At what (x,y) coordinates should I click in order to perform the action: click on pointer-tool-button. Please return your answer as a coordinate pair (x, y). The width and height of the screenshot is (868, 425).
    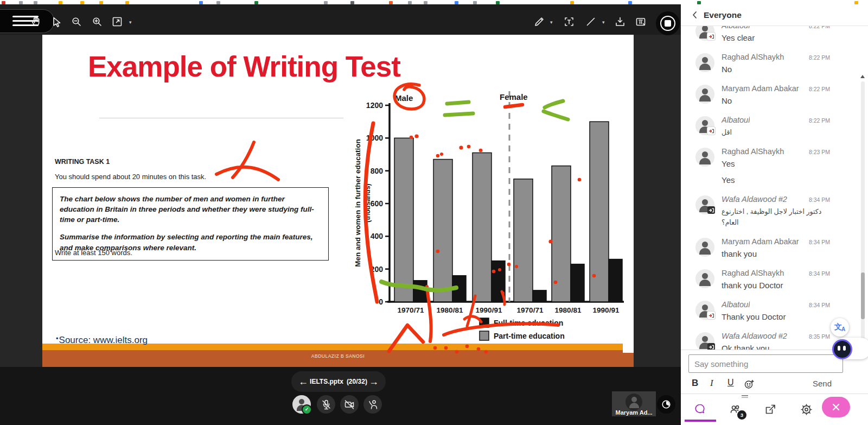
    Looking at the image, I should click on (56, 22).